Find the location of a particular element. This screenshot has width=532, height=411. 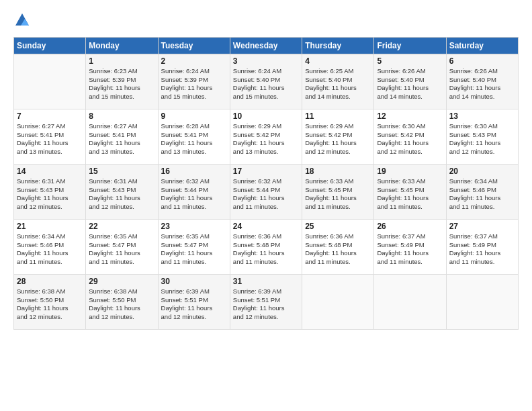

day-number: 4 is located at coordinates (338, 61).